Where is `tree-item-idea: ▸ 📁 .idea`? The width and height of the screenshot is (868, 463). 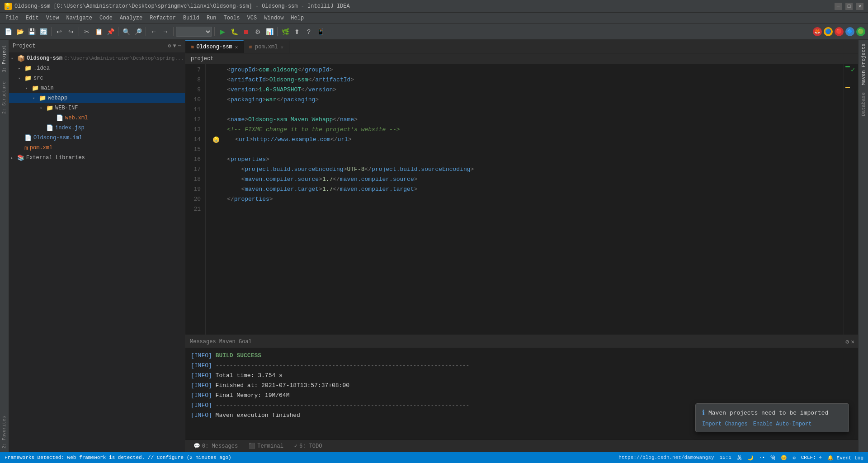
tree-item-idea: ▸ 📁 .idea is located at coordinates (97, 68).